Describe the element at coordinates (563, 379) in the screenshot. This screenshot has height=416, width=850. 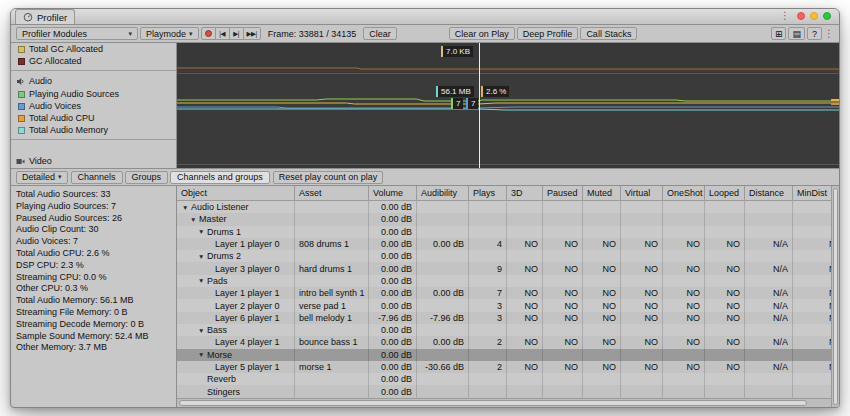
I see `cell-paused` at that location.